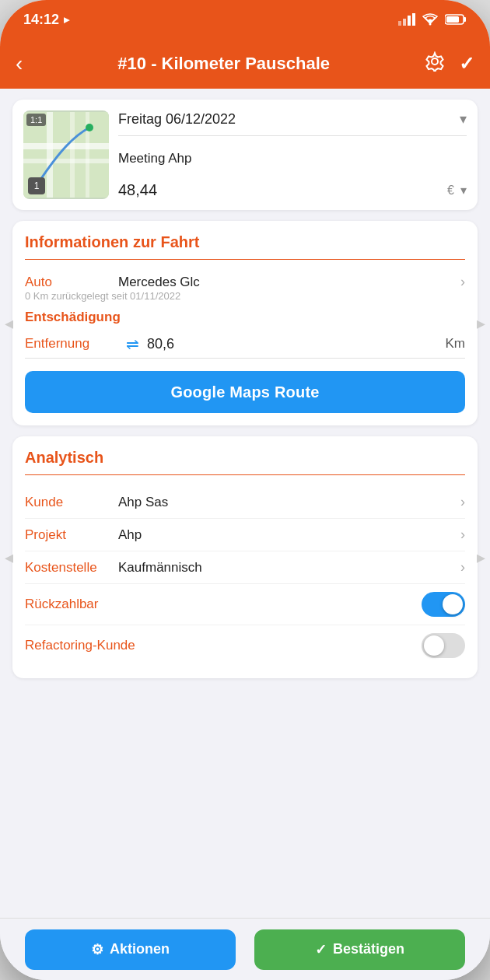 Image resolution: width=490 pixels, height=980 pixels. I want to click on entfernung-unit: Km, so click(456, 344).